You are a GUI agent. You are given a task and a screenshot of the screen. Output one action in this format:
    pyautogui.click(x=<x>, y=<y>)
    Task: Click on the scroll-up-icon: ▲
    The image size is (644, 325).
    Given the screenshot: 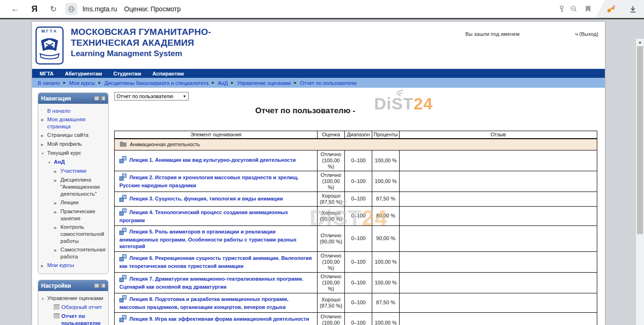 What is the action you would take?
    pyautogui.click(x=640, y=42)
    